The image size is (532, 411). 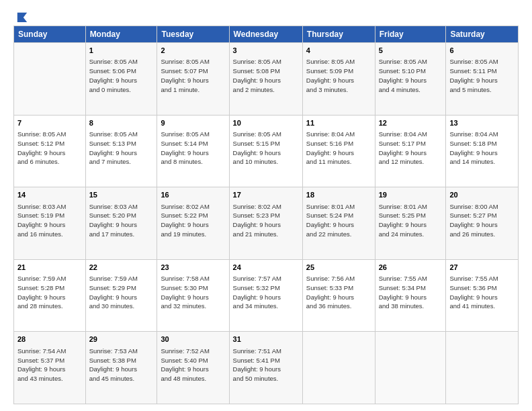 I want to click on day-info: Sunrise: 8:04 AMSunset: 5:18 PMDaylight:…, so click(x=482, y=148).